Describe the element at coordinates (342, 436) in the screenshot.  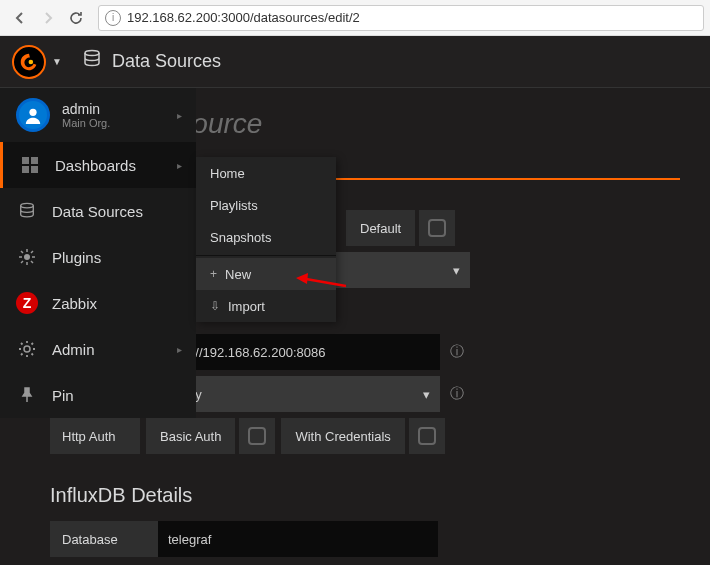
I see `with-credentials-label: With Credentials` at that location.